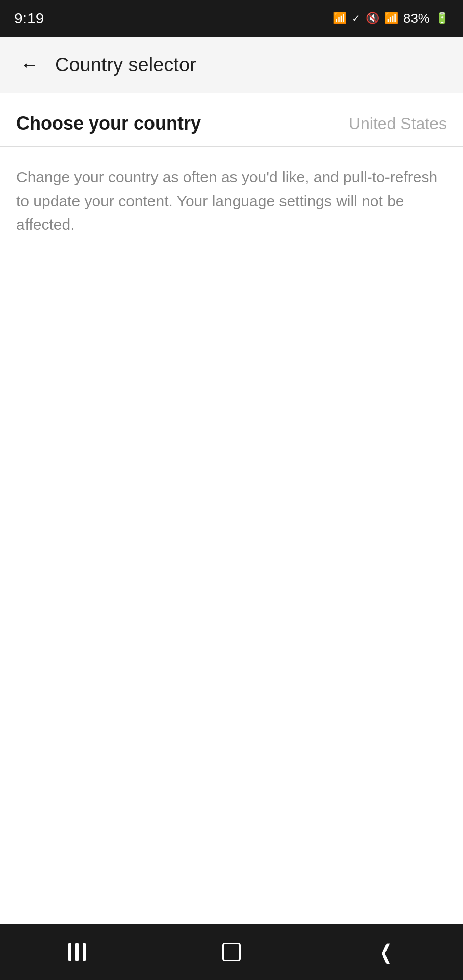 This screenshot has height=980, width=463. I want to click on nav-recents-button, so click(77, 952).